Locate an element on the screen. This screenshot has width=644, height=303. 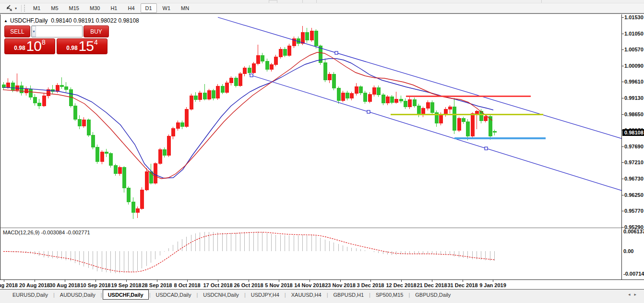
tab-xauusd-h4: XAUUSD,H4 is located at coordinates (306, 295).